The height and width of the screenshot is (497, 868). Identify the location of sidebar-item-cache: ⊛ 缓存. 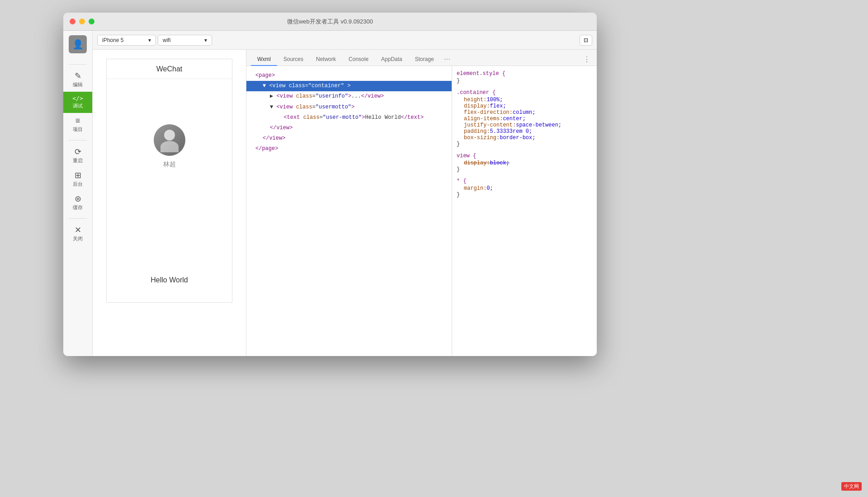
(78, 203).